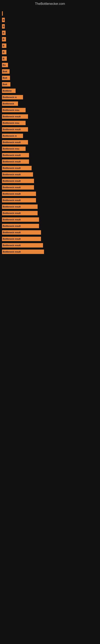 Image resolution: width=100 pixels, height=644 pixels. I want to click on bar-row: Bo, so click(50, 65).